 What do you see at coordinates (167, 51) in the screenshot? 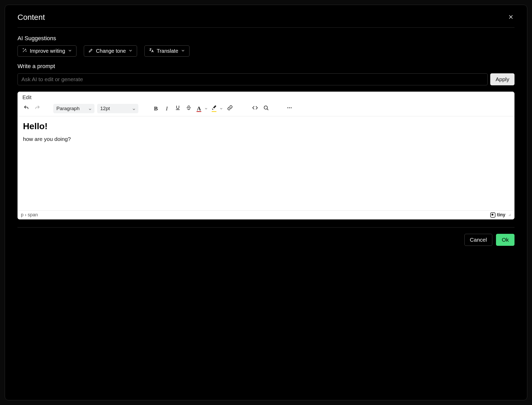
I see `translate-button: Translate` at bounding box center [167, 51].